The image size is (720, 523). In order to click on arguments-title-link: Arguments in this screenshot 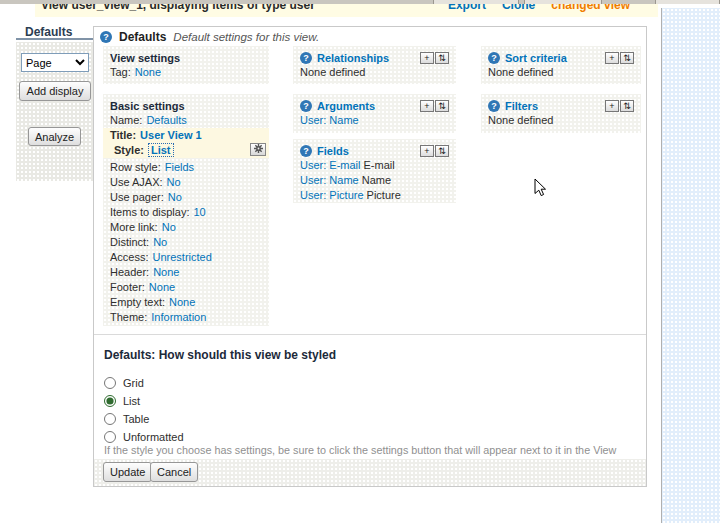, I will do `click(346, 106)`.